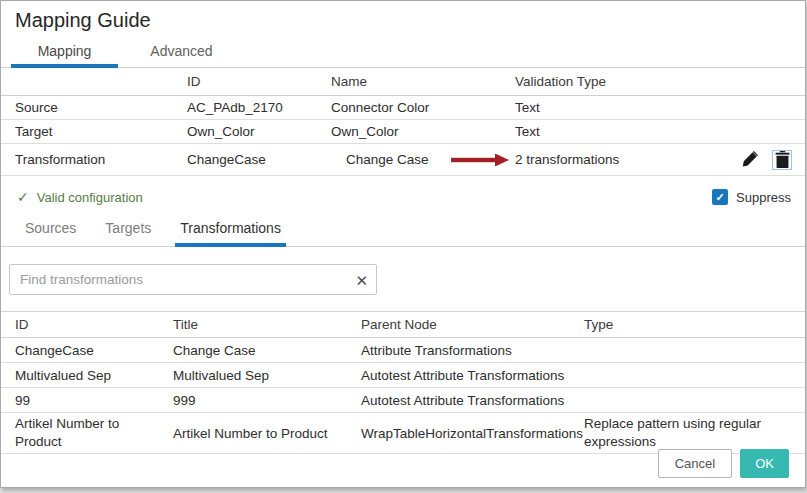 The image size is (807, 493). Describe the element at coordinates (423, 82) in the screenshot. I see `column-header-name: Name` at that location.